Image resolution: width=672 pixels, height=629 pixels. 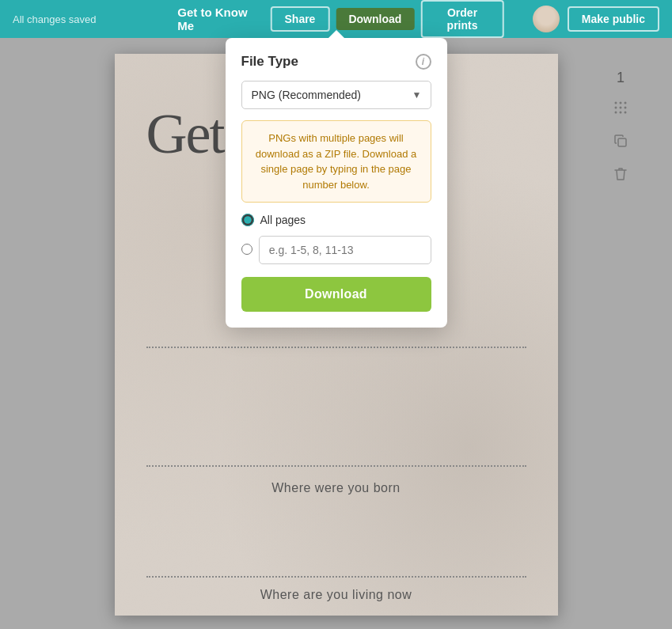 I want to click on page-selection-group: All pages, so click(x=336, y=239).